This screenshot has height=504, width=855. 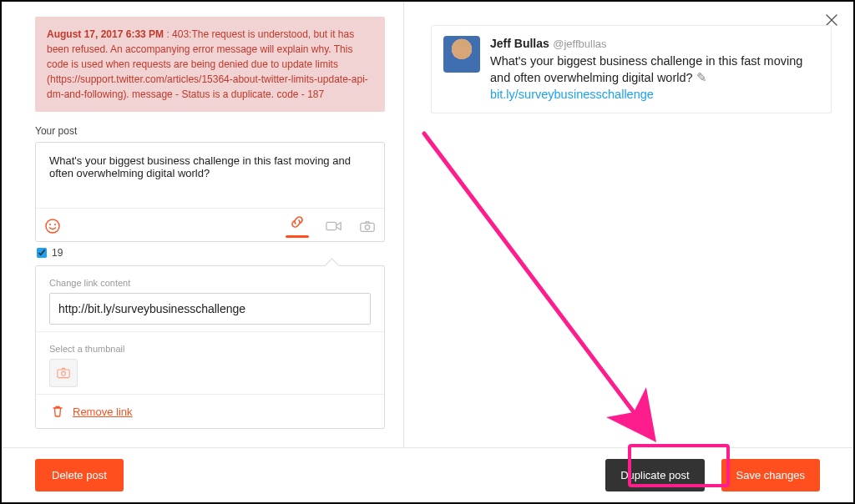 I want to click on trash-icon, so click(x=58, y=411).